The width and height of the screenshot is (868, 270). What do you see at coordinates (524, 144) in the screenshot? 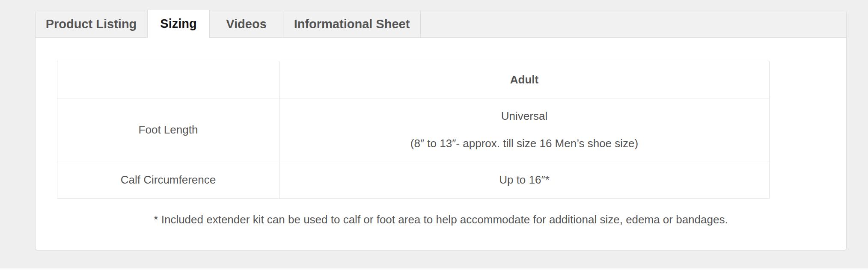
I see `foot-length-value-line2: (8″ to 13″- approx. till size 16 Men’s s…` at bounding box center [524, 144].